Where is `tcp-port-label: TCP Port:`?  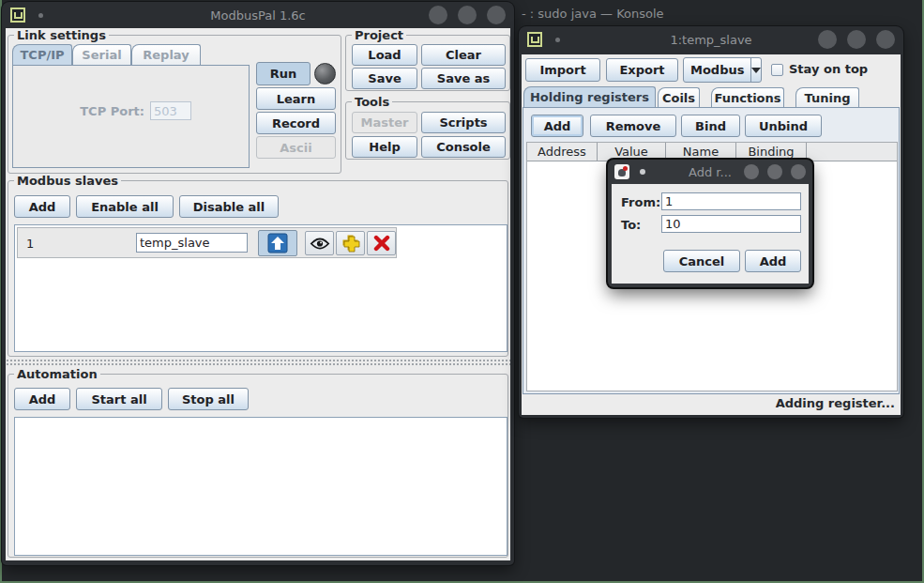
tcp-port-label: TCP Port: is located at coordinates (93, 111).